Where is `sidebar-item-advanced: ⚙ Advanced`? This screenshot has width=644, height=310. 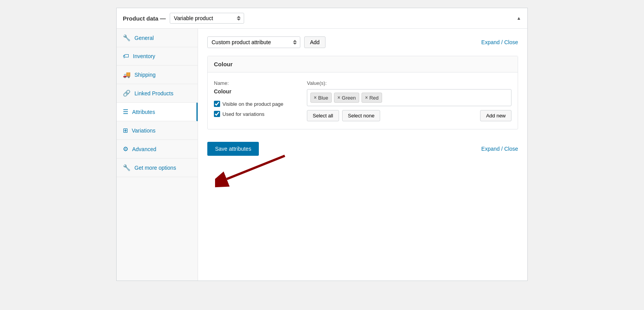
sidebar-item-advanced: ⚙ Advanced is located at coordinates (157, 149).